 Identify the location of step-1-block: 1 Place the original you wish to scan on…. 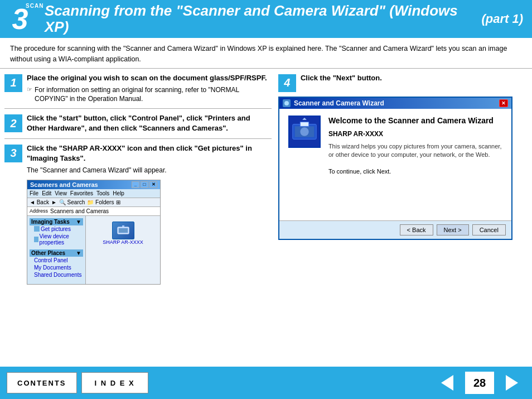
(138, 89).